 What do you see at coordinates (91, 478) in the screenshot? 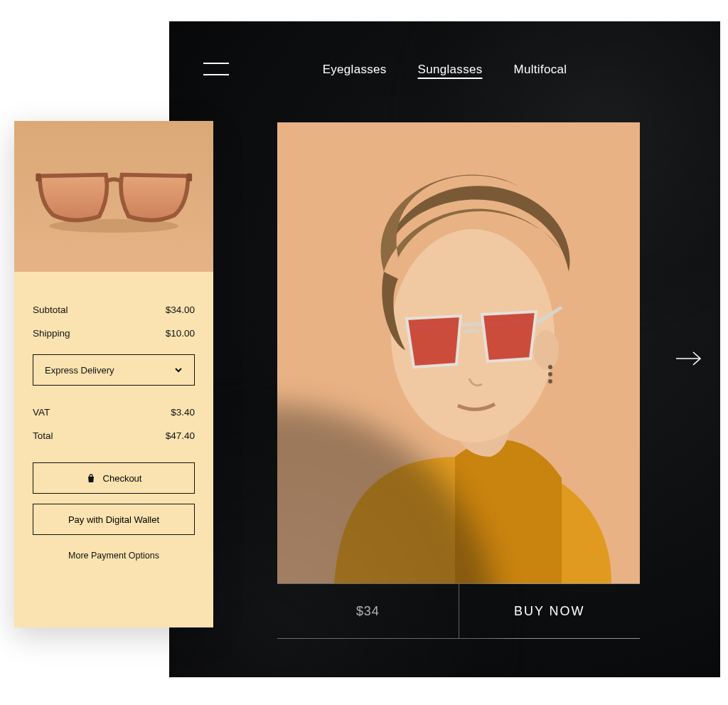
I see `bag-icon` at bounding box center [91, 478].